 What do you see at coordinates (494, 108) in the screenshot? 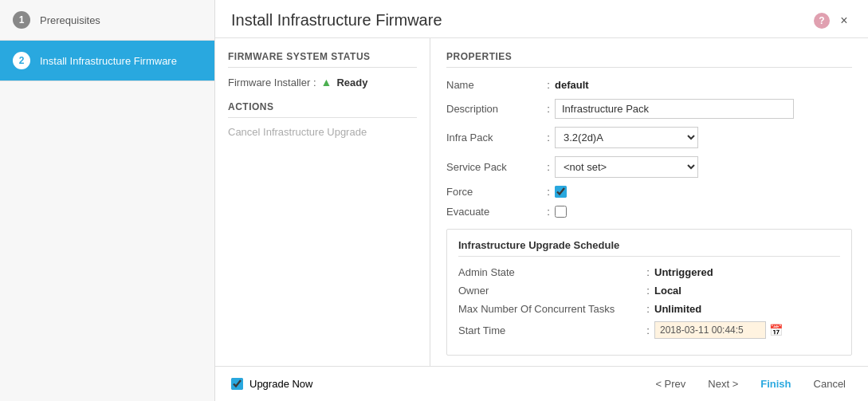
I see `description-label: Description` at bounding box center [494, 108].